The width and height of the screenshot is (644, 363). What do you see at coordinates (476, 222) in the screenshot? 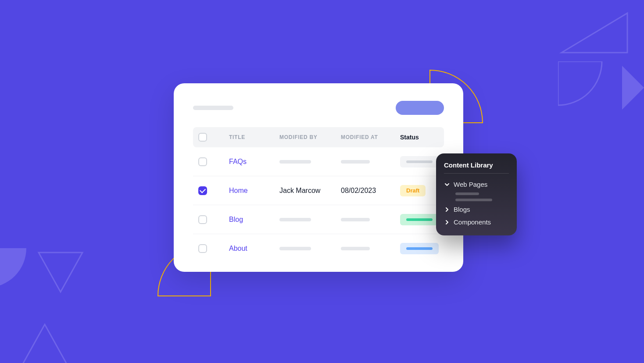
I see `library-tree-item: Components` at bounding box center [476, 222].